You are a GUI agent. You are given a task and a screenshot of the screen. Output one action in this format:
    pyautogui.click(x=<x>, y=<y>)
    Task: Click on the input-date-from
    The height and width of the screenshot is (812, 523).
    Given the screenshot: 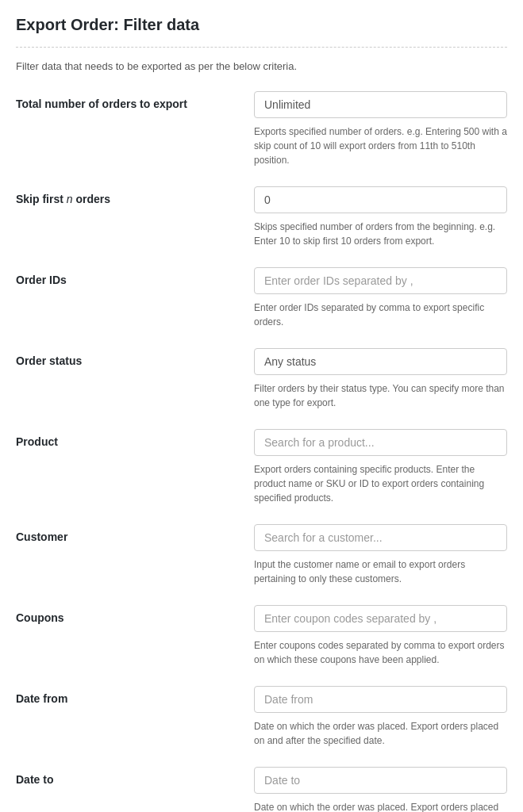 What is the action you would take?
    pyautogui.click(x=381, y=699)
    